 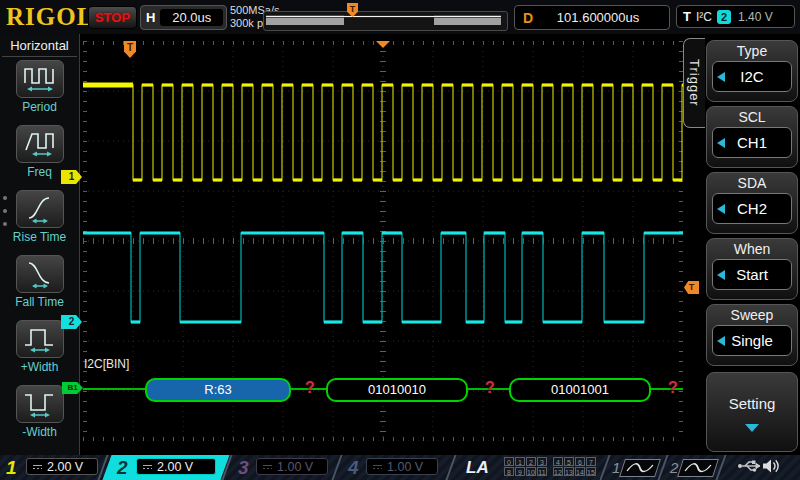 What do you see at coordinates (184, 18) in the screenshot?
I see `timebase-block: H 20.0us` at bounding box center [184, 18].